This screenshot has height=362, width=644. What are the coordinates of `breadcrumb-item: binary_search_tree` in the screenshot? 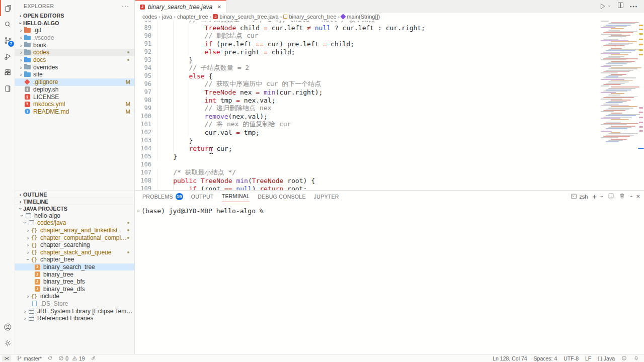 It's located at (310, 17).